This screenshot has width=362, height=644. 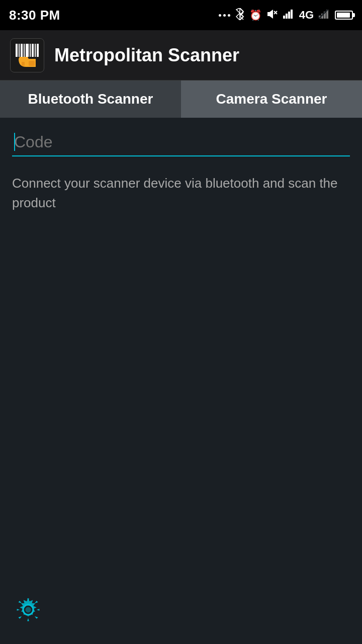 What do you see at coordinates (15, 142) in the screenshot?
I see `text-cursor` at bounding box center [15, 142].